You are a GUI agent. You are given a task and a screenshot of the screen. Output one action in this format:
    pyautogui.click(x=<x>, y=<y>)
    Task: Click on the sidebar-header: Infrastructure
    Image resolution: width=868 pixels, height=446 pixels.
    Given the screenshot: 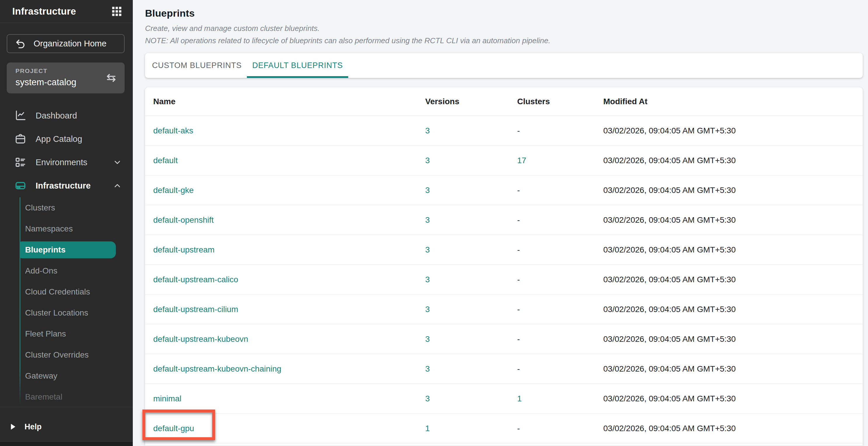 What is the action you would take?
    pyautogui.click(x=66, y=11)
    